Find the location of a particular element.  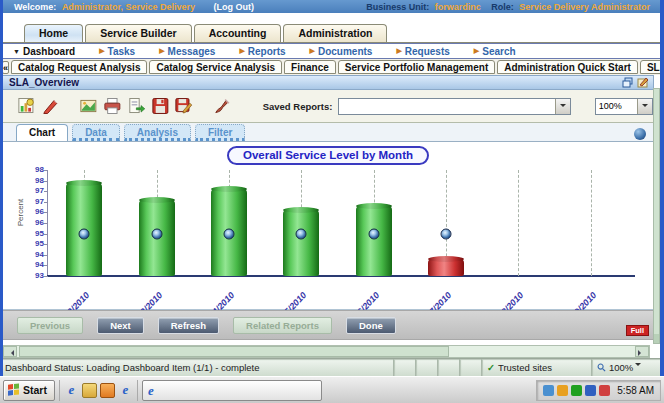

refresh-button: Refresh is located at coordinates (188, 326).